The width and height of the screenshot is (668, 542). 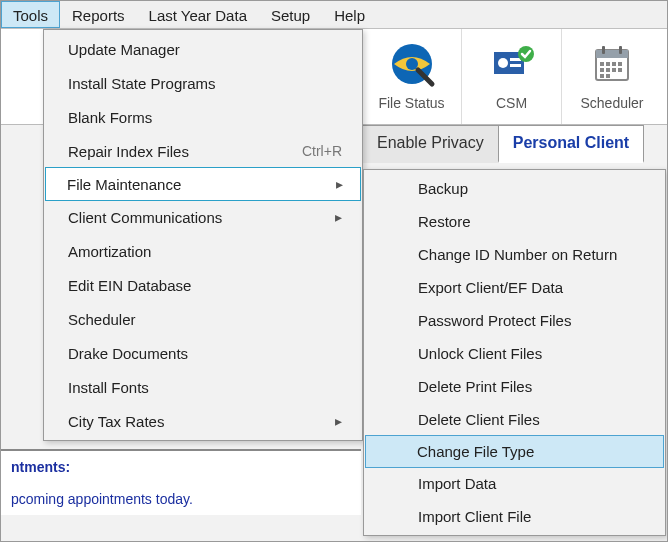 I want to click on menu-edit-ein-database: Edit EIN Database, so click(x=203, y=285).